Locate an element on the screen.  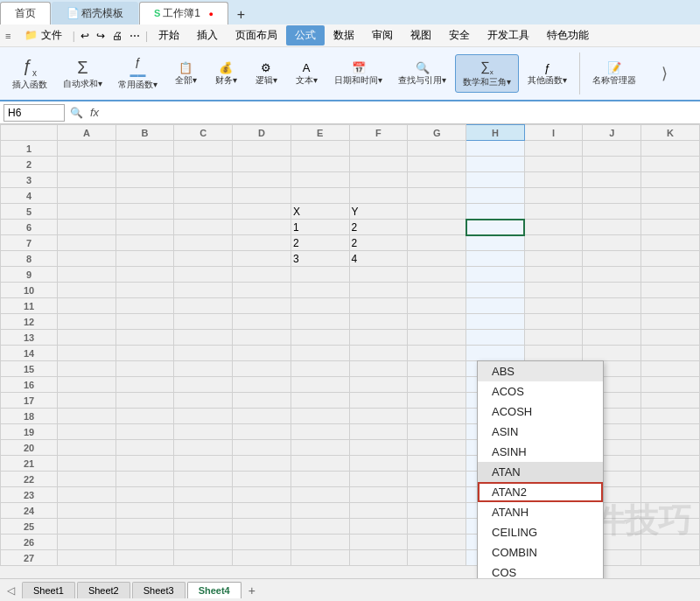
dropdown-item-asinh: ASINH is located at coordinates (541, 451).